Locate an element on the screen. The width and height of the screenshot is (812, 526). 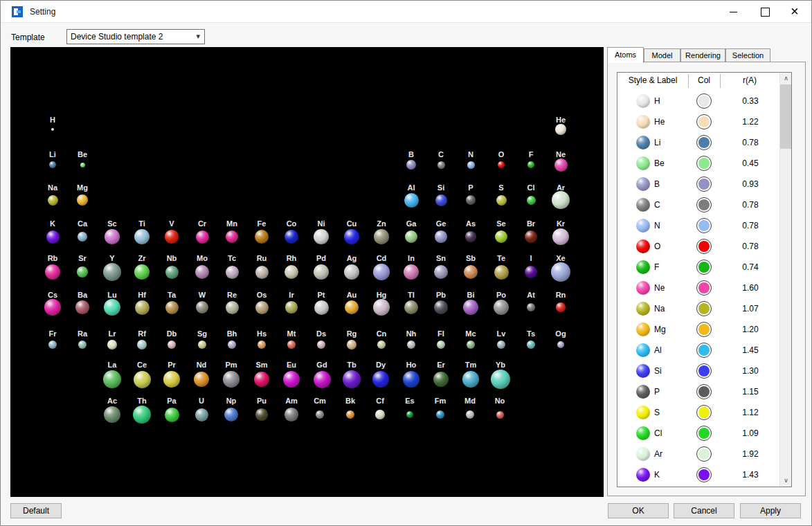
atom-row-C: C0.78 is located at coordinates (698, 205).